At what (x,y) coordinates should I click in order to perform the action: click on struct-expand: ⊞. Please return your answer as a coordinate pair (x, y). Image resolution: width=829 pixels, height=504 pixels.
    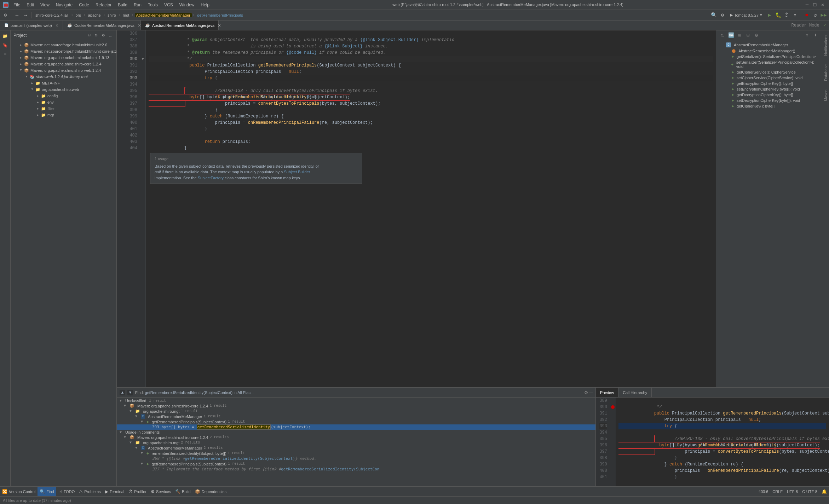
    Looking at the image, I should click on (739, 35).